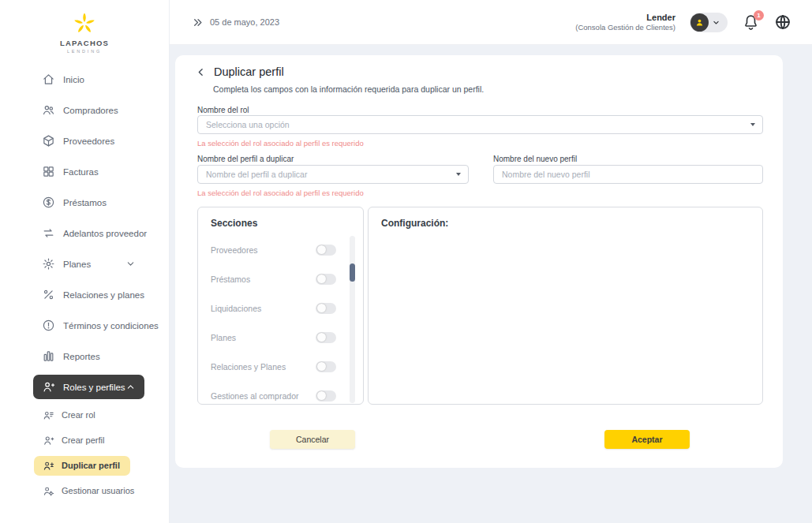 The height and width of the screenshot is (523, 812). What do you see at coordinates (84, 43) in the screenshot?
I see `brand-name: LAPACHOS` at bounding box center [84, 43].